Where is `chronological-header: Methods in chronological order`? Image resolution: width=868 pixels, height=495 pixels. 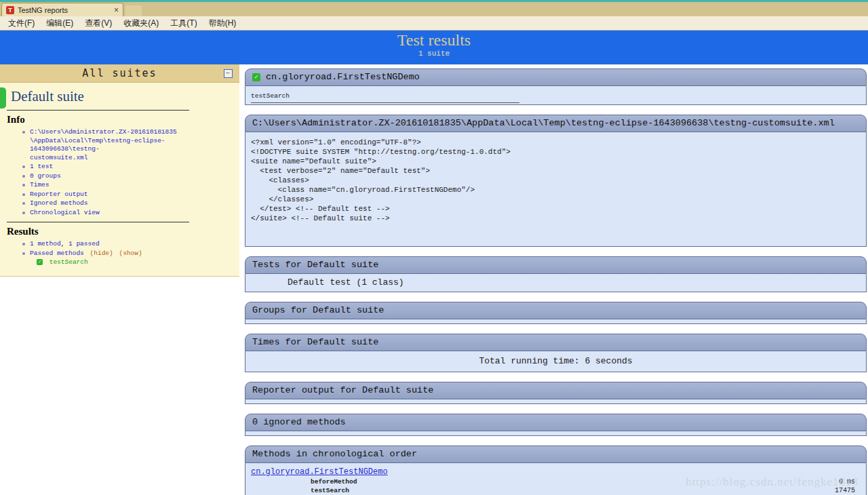 chronological-header: Methods in chronological order is located at coordinates (556, 454).